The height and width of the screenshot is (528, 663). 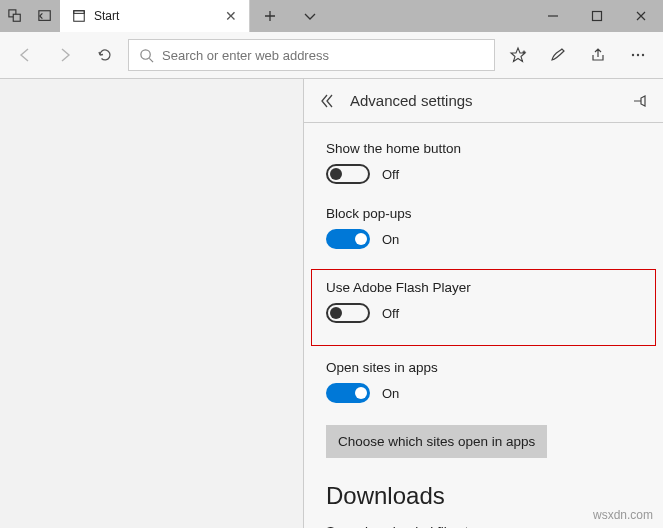 What do you see at coordinates (623, 515) in the screenshot?
I see `watermark: wsxdn.com` at bounding box center [623, 515].